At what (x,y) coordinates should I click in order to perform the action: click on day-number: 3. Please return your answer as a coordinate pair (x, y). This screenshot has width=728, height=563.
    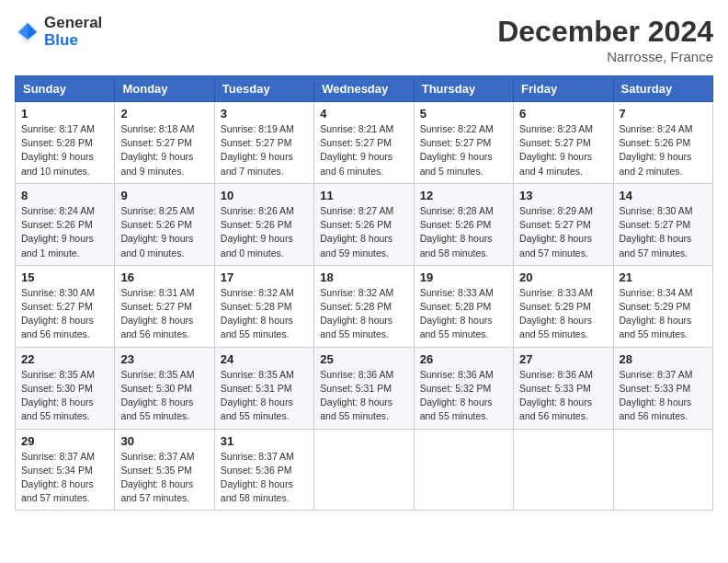
    Looking at the image, I should click on (265, 114).